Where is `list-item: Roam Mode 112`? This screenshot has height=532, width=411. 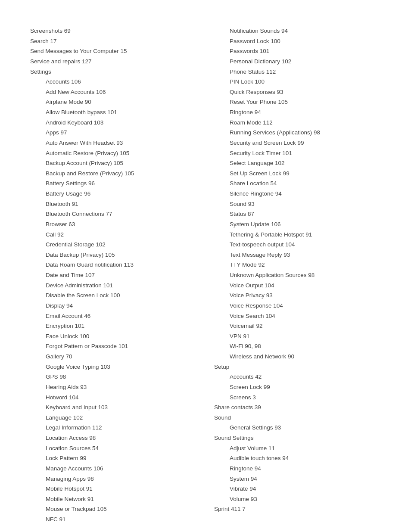 list-item: Roam Mode 112 is located at coordinates (297, 123).